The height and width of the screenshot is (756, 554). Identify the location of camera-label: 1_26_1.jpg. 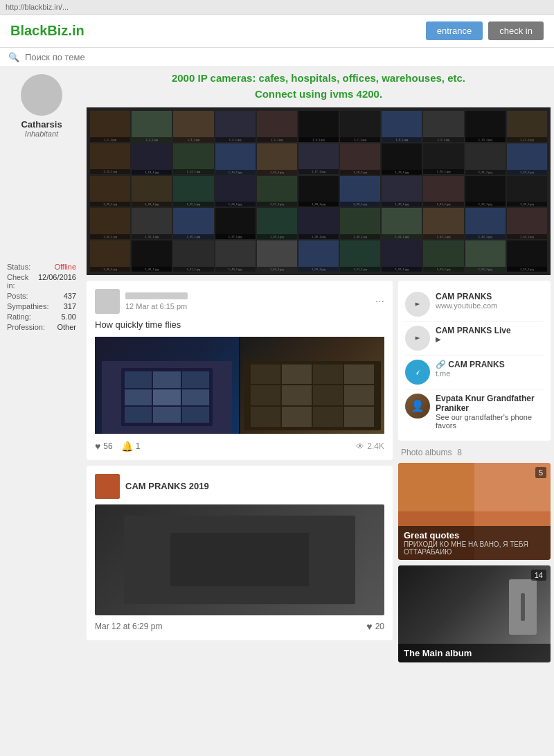
(235, 204).